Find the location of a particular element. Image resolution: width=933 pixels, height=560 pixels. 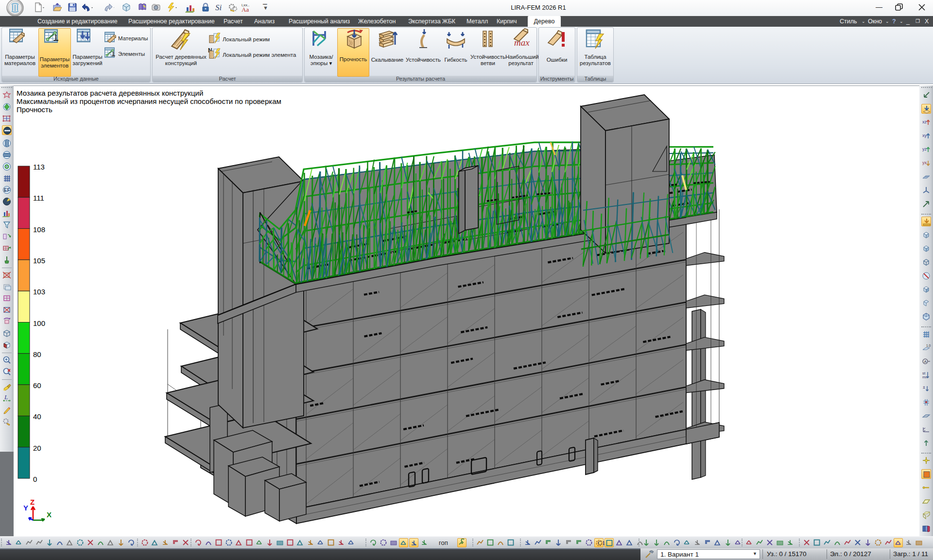

svg-text: xy is located at coordinates (925, 136).